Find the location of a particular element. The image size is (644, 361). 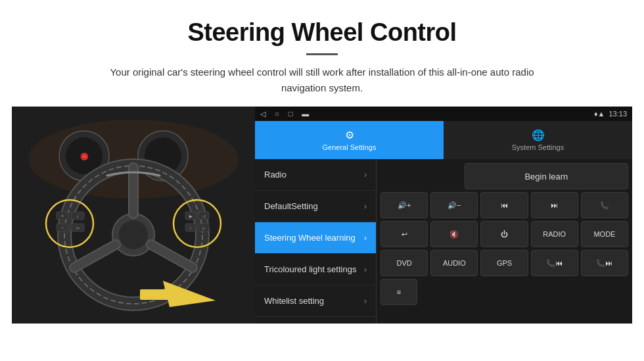

next-track-button: ⏭ is located at coordinates (555, 205).